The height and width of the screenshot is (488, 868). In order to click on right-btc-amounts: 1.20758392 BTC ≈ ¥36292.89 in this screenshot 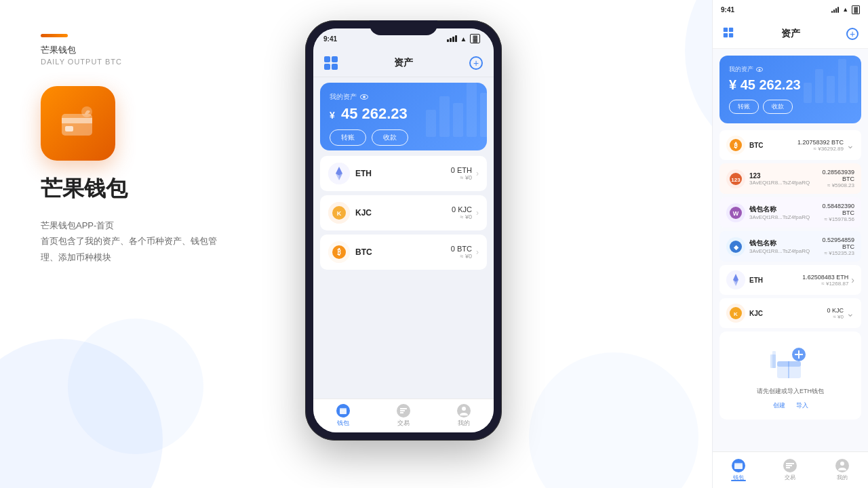, I will do `click(821, 145)`.